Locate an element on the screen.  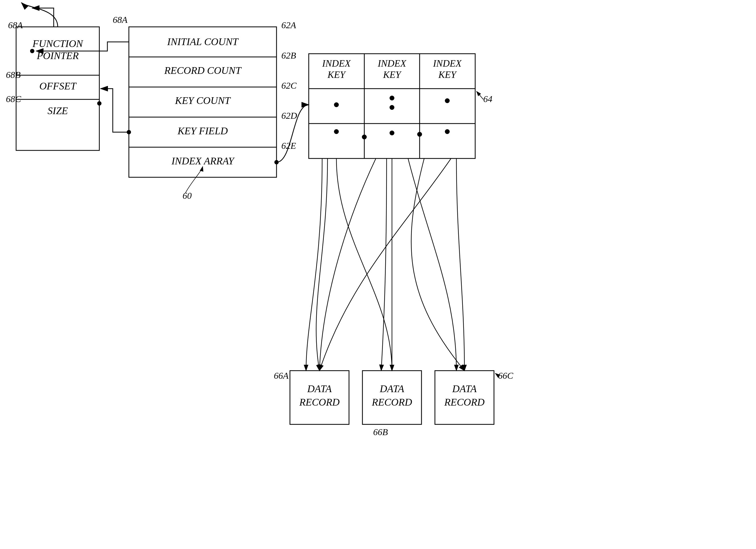
svg-text: INDEX ARRAY is located at coordinates (203, 161).